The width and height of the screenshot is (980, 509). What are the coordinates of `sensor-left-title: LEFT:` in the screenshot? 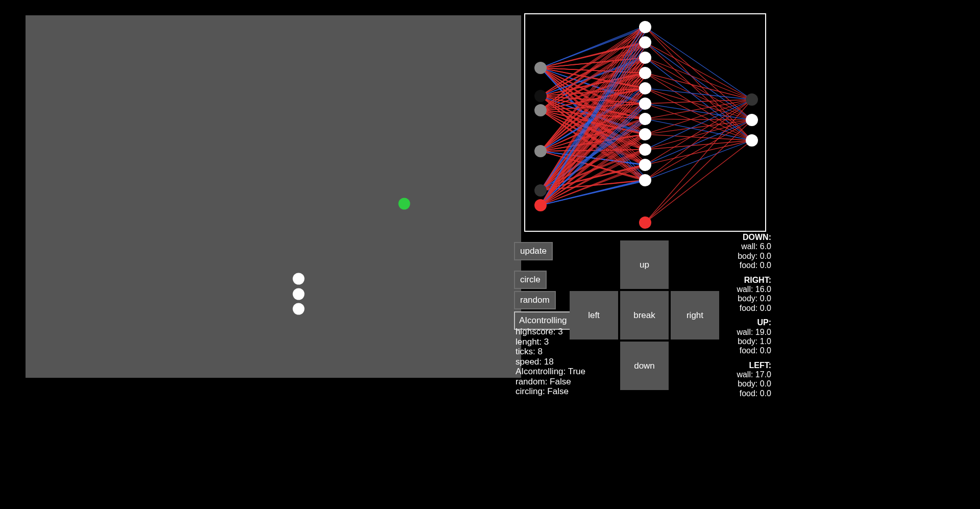 It's located at (748, 366).